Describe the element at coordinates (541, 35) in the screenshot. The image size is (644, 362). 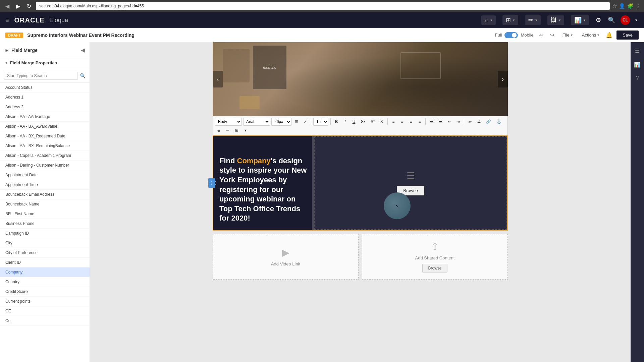
I see `undo-button: ↩` at that location.